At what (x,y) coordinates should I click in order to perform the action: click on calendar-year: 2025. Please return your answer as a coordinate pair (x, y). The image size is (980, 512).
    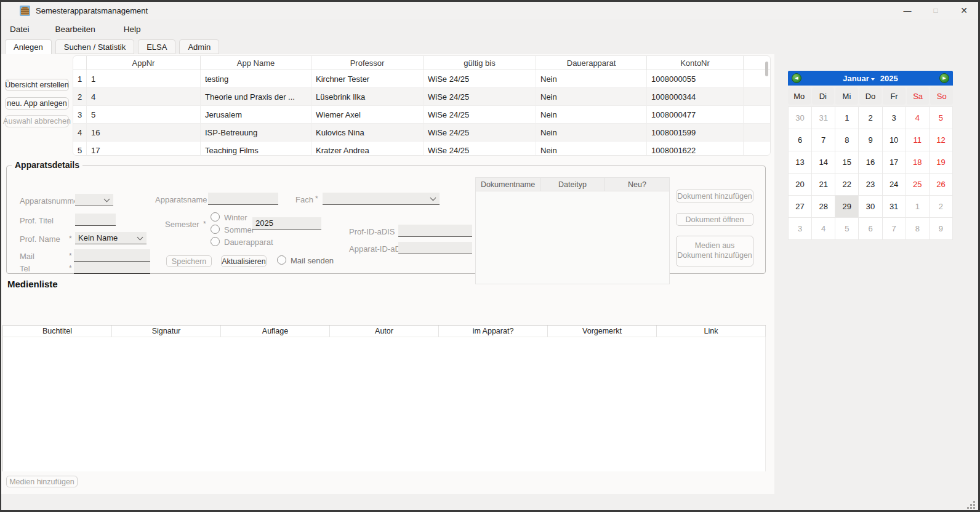
    Looking at the image, I should click on (889, 79).